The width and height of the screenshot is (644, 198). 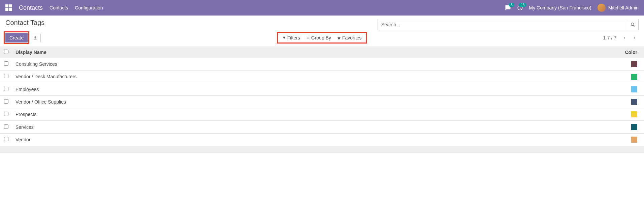 What do you see at coordinates (508, 8) in the screenshot?
I see `messages-icon: 5` at bounding box center [508, 8].